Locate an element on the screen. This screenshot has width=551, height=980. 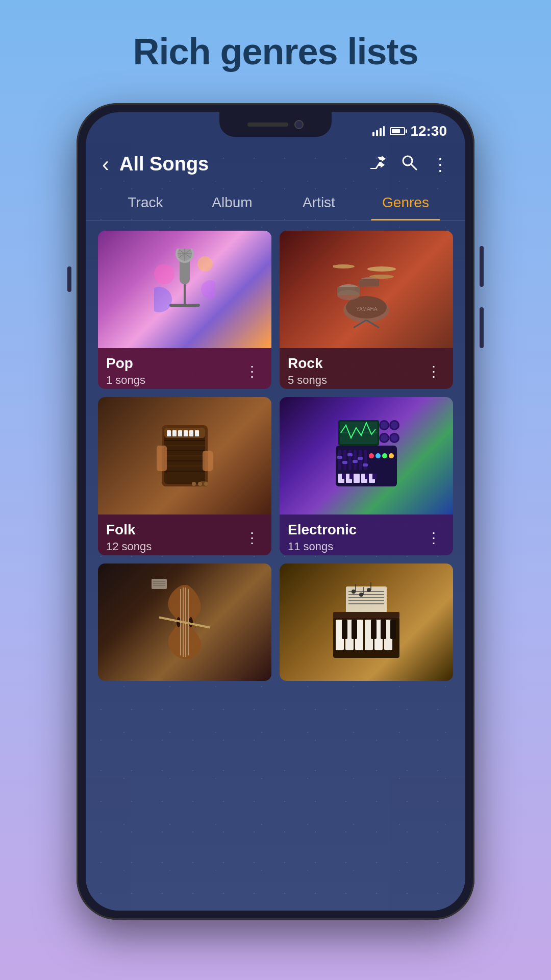
search-icon is located at coordinates (409, 164).